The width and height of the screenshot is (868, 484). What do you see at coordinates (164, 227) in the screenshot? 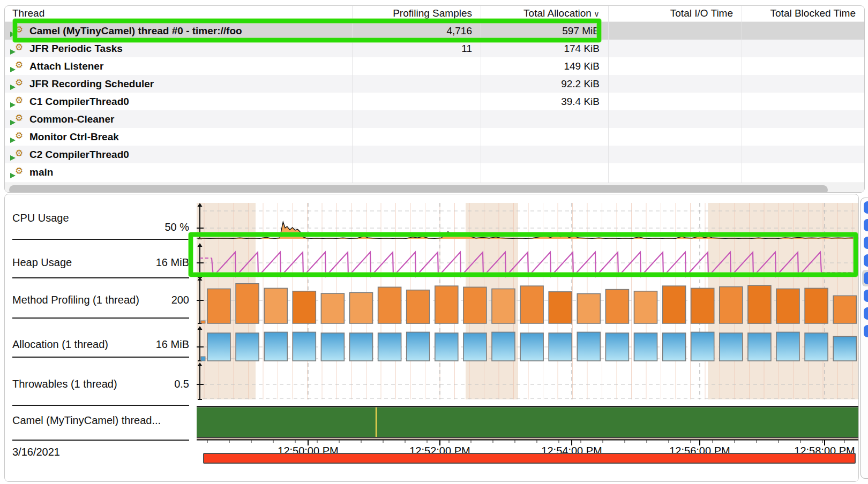
I see `axis-value-cpu: 50 %` at bounding box center [164, 227].